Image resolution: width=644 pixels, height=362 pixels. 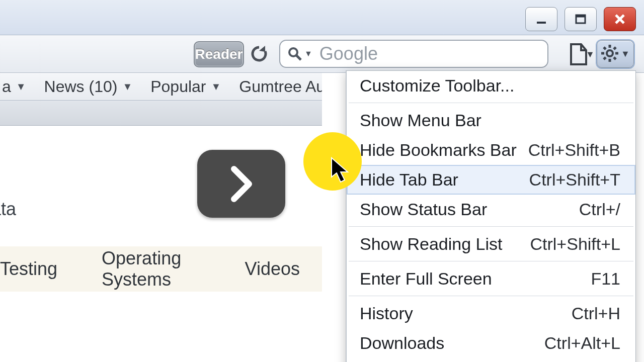 What do you see at coordinates (491, 209) in the screenshot?
I see `menu-item-show-status-bar: Show Status Bar Ctrl+/` at bounding box center [491, 209].